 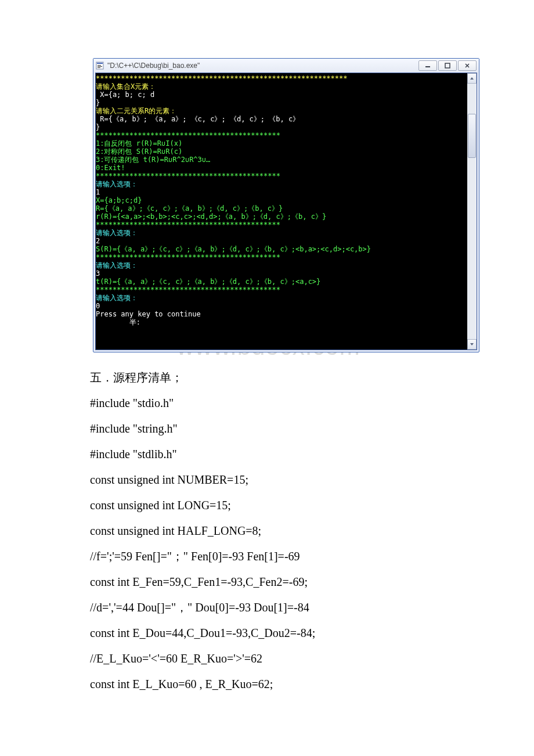 What do you see at coordinates (149, 314) in the screenshot?
I see `console-line: Press any key to continue` at bounding box center [149, 314].